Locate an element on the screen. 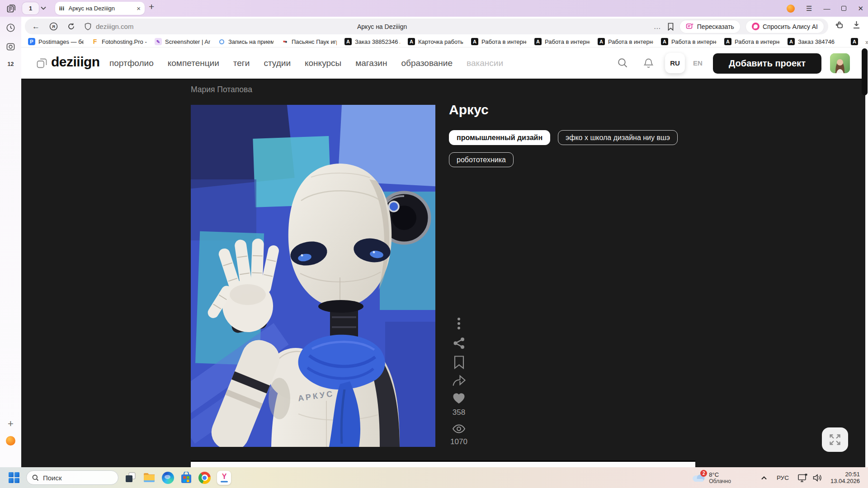  fotohosting-icon: F is located at coordinates (95, 42).